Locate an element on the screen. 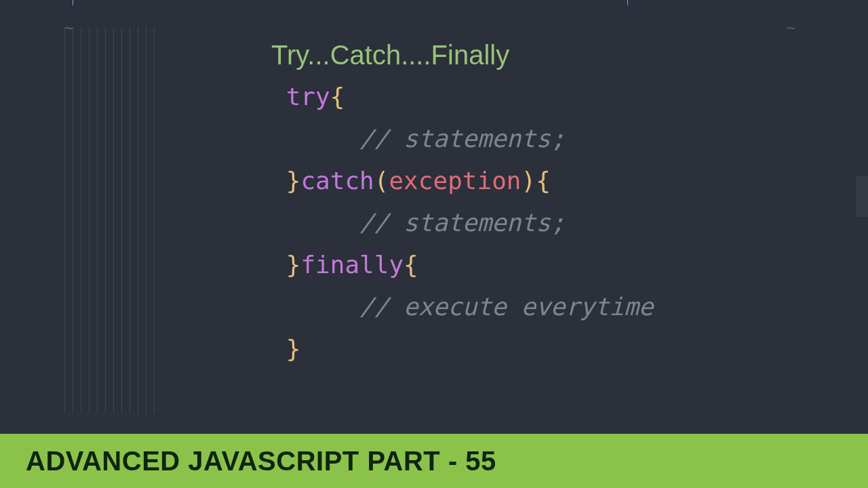 The height and width of the screenshot is (488, 868). code-line: }catch(exception){ is located at coordinates (462, 181).